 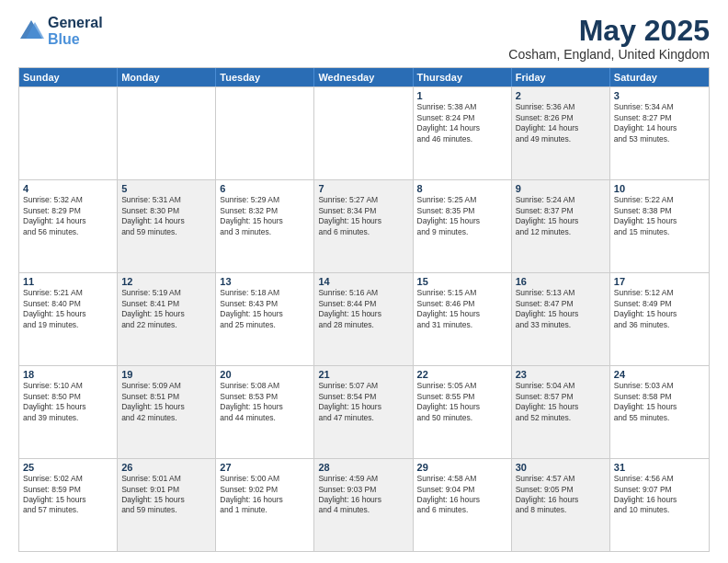 What do you see at coordinates (462, 189) in the screenshot?
I see `day-number: 8` at bounding box center [462, 189].